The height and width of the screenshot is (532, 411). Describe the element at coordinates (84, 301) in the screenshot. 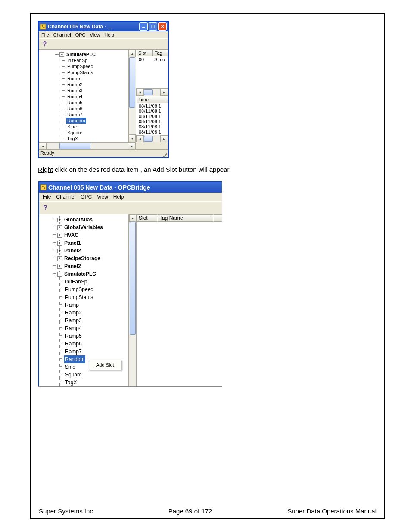

I see `tree: +GlobalAlias+GlobalVariables+HVAC+Panel1…` at that location.